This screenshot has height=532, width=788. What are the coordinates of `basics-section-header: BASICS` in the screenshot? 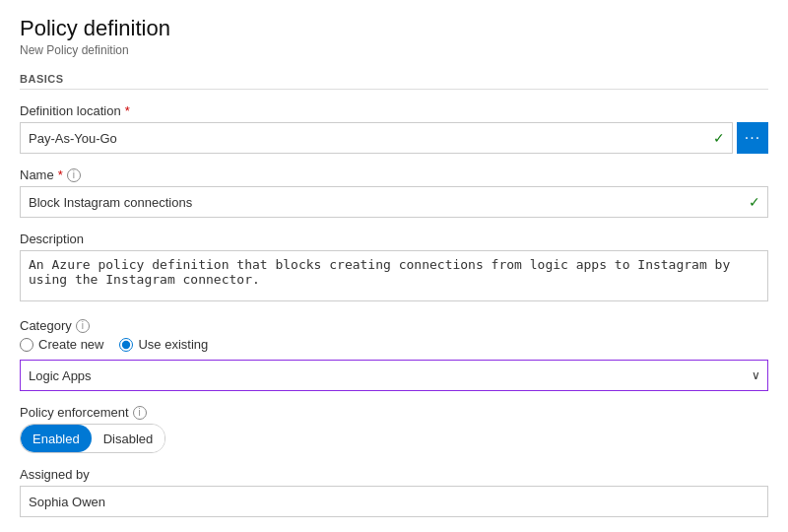 It's located at (394, 81).